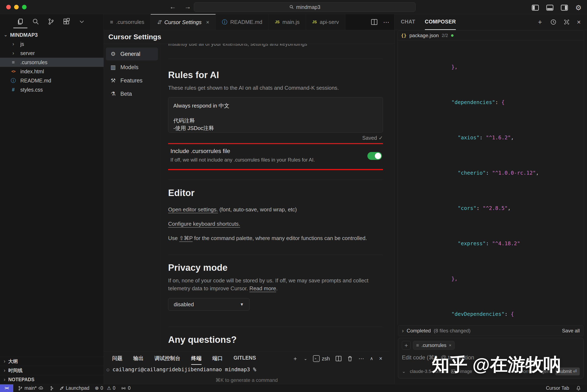  Describe the element at coordinates (132, 54) in the screenshot. I see `settings-nav-item: ⚙ General` at that location.